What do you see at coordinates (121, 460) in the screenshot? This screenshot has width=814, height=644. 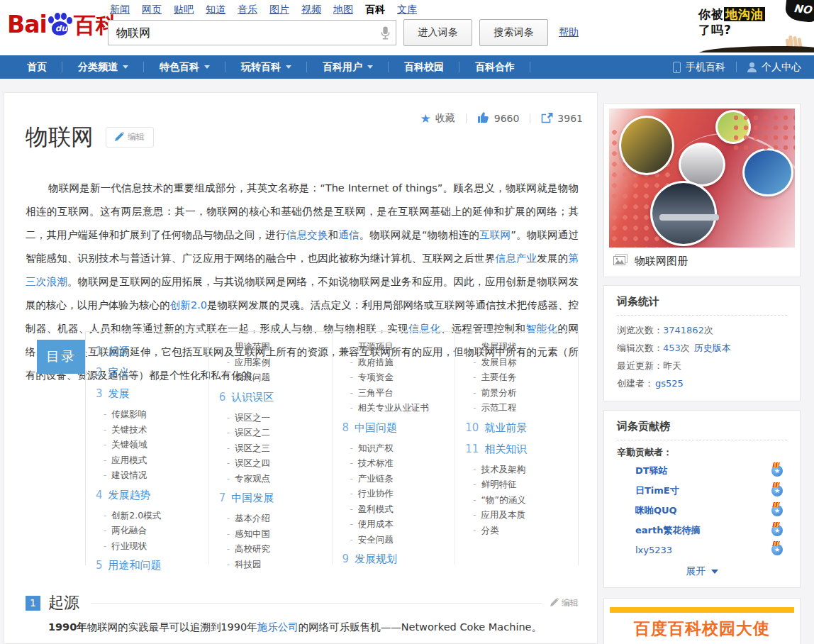 I see `toc-link: 应用模式` at bounding box center [121, 460].